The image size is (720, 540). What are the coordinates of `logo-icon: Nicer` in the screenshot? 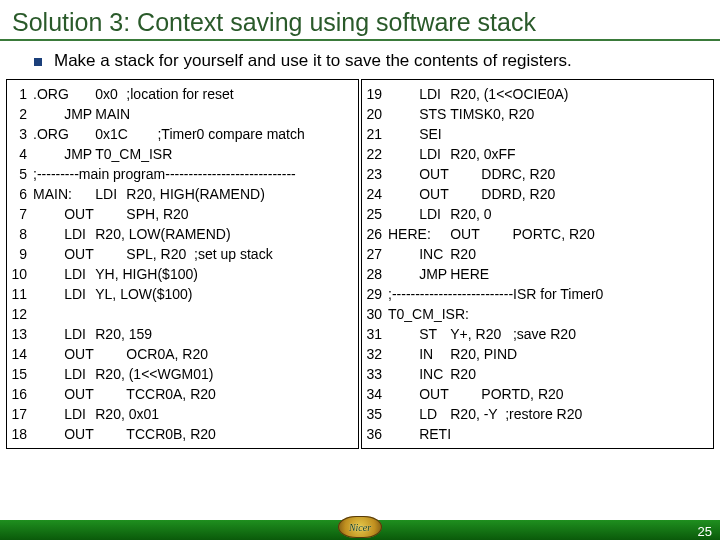 It's located at (360, 527).